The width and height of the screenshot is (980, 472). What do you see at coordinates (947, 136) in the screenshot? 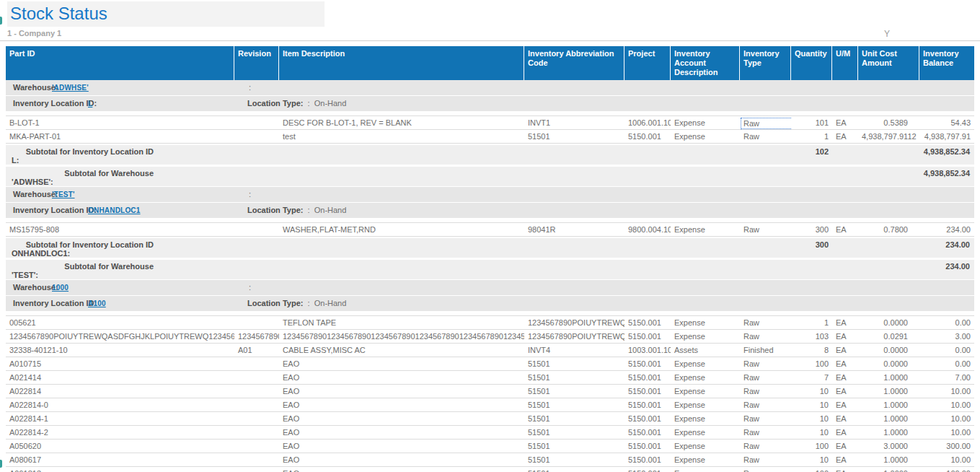
I see `cell-inv-balance: 4,938,797.91` at bounding box center [947, 136].